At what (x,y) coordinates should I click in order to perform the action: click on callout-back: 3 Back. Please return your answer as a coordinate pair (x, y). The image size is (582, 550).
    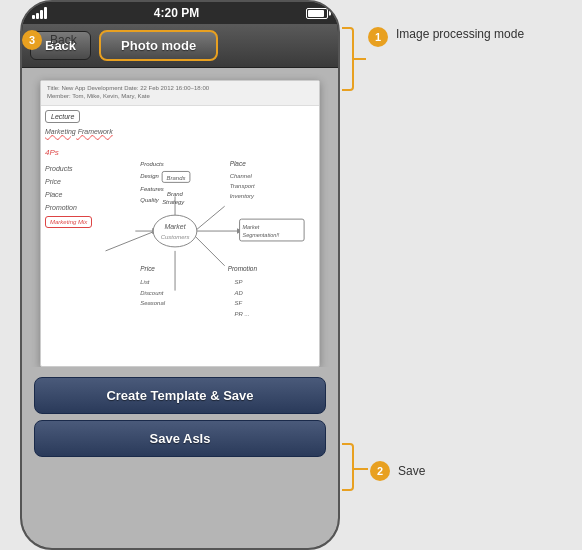
    Looking at the image, I should click on (50, 40).